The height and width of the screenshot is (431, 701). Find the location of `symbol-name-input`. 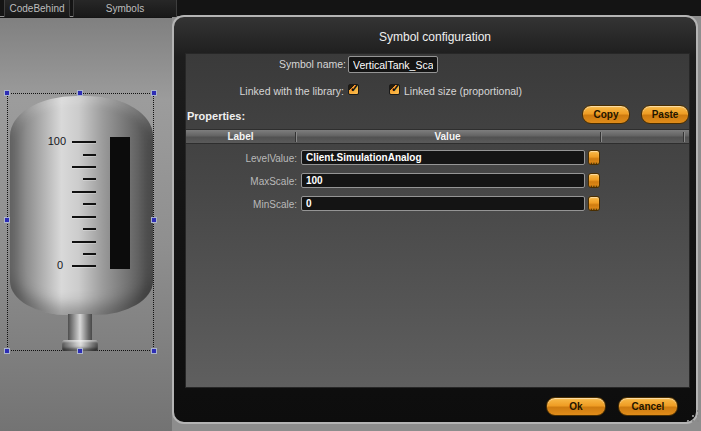

symbol-name-input is located at coordinates (393, 64).